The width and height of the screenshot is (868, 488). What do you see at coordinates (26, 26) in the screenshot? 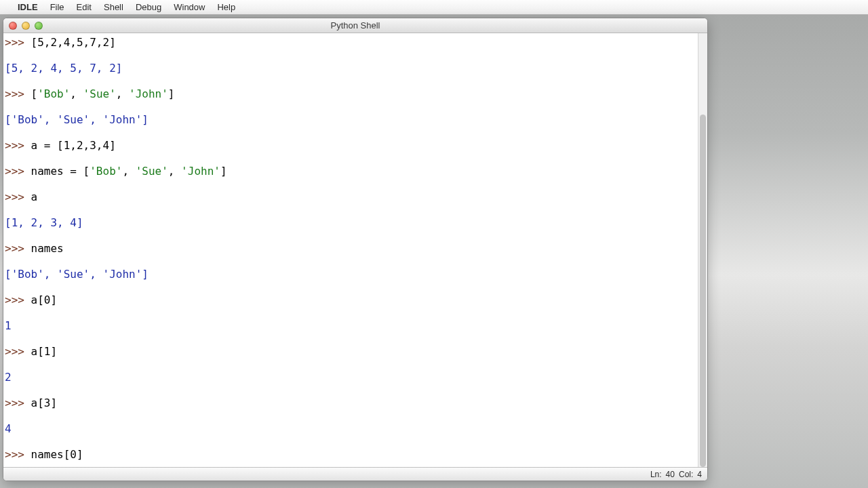
I see `minimize-icon` at bounding box center [26, 26].